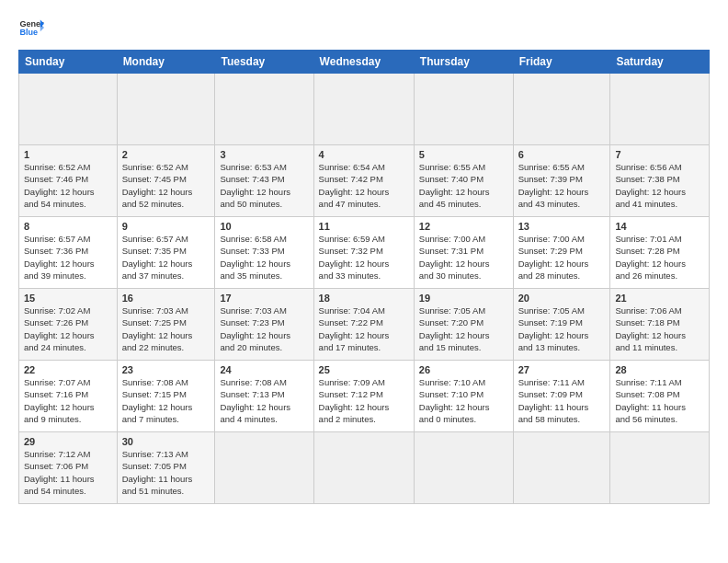  Describe the element at coordinates (562, 396) in the screenshot. I see `calendar-cell: 27Sunrise: 7:11 AM Sunset: 7:09 PM Dayli…` at that location.